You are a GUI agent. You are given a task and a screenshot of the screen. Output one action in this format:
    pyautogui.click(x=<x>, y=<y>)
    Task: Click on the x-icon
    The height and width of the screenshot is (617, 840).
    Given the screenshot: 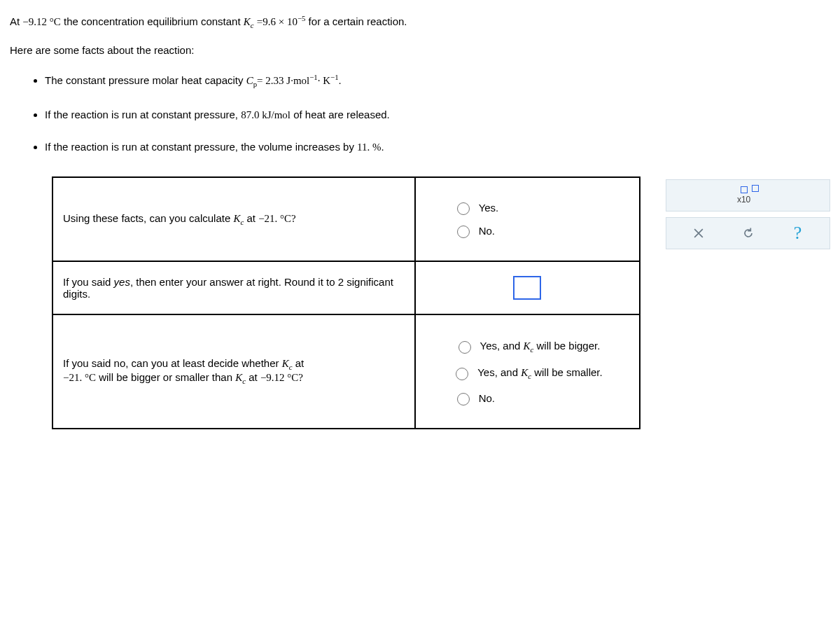 What is the action you would take?
    pyautogui.click(x=699, y=233)
    